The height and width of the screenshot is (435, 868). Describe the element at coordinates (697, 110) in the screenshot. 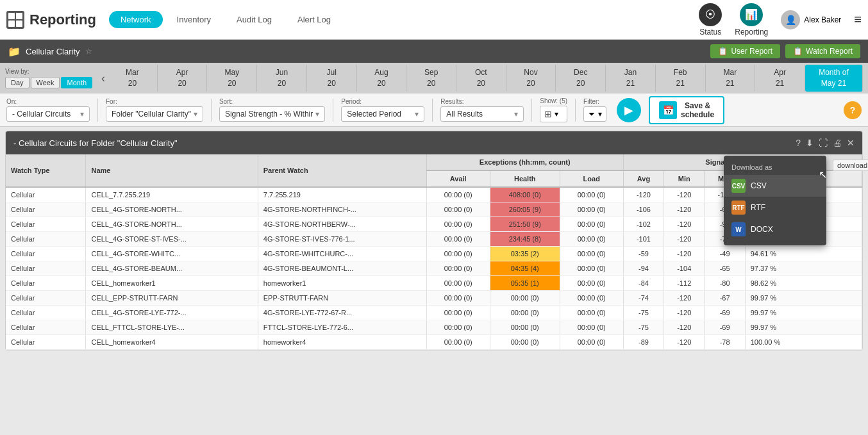

I see `save-schedule-label: Save &schedule` at that location.